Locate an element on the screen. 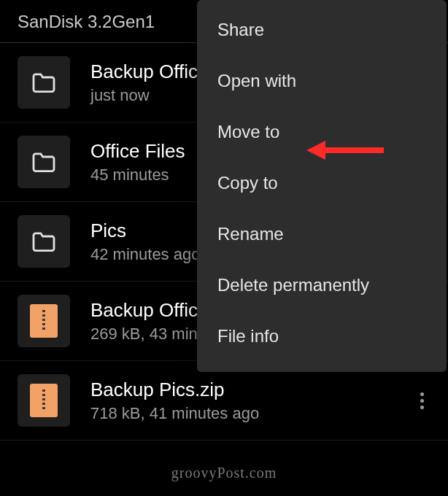 The height and width of the screenshot is (496, 448). menu-item-move-to: Move to is located at coordinates (322, 132).